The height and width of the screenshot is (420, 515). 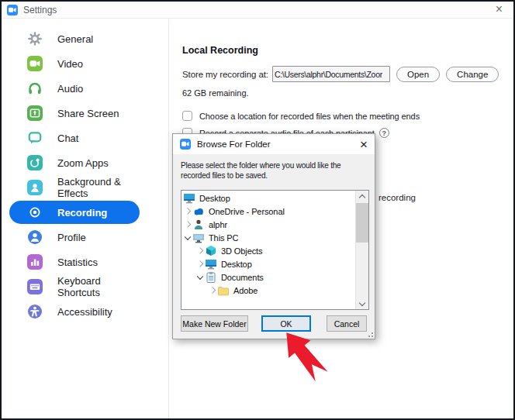 What do you see at coordinates (347, 116) in the screenshot?
I see `choose-location-row: Choose a location for recorded files whe…` at bounding box center [347, 116].